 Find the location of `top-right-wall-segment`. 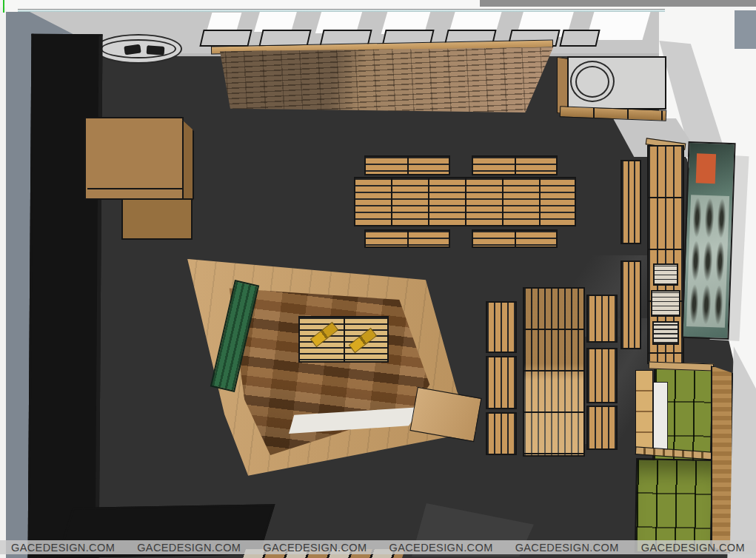

top-right-wall-segment is located at coordinates (745, 30).